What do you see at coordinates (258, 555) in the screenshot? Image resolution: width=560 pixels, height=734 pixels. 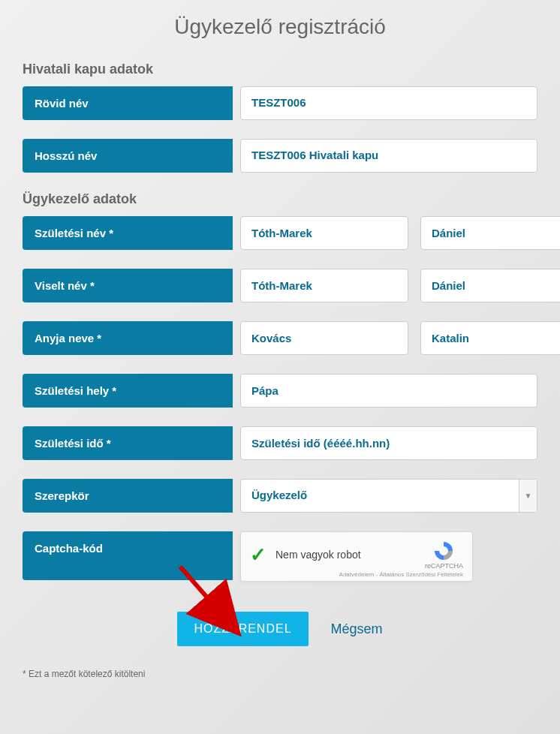 I see `checkmark-icon: ✓` at bounding box center [258, 555].